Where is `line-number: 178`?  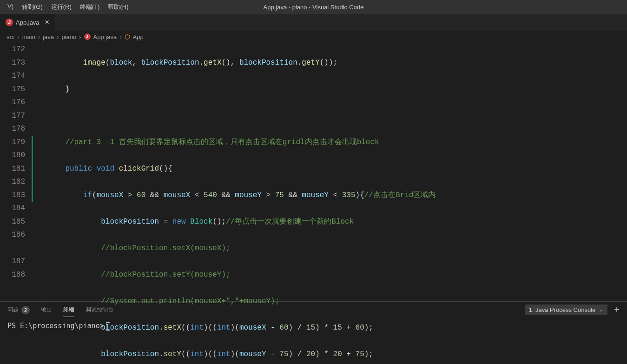 line-number: 178 is located at coordinates (13, 129).